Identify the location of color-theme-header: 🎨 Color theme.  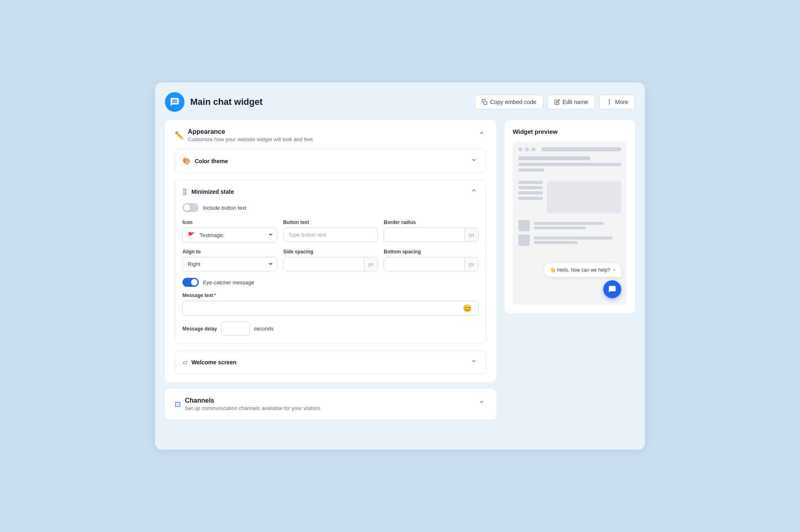
(331, 161).